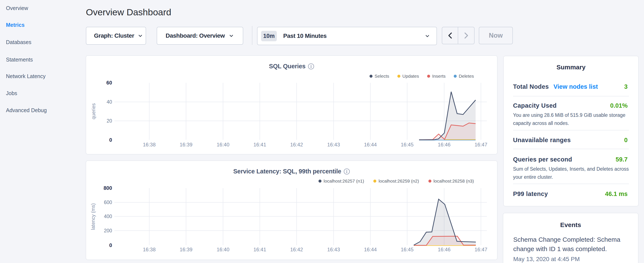  Describe the element at coordinates (108, 231) in the screenshot. I see `svg-text: 200` at that location.